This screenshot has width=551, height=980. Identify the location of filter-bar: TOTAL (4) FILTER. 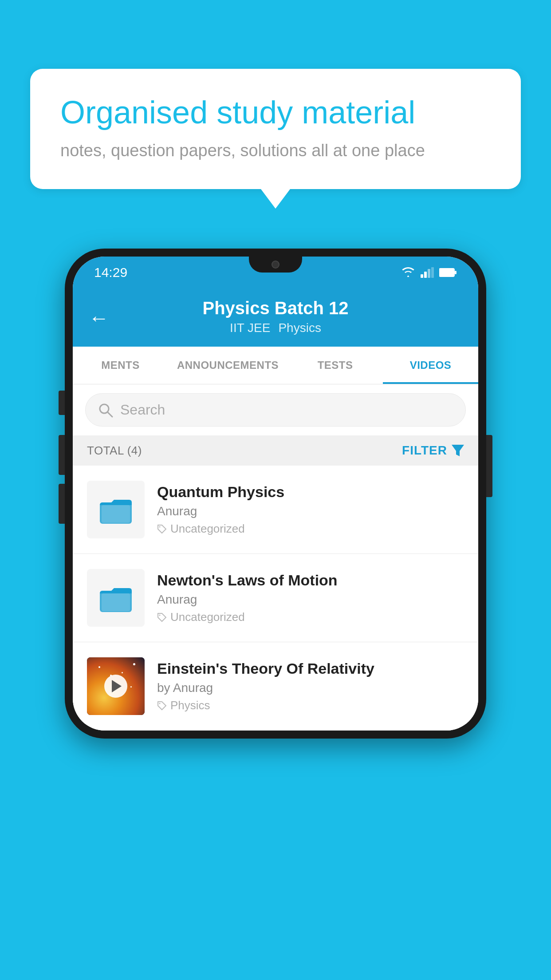
(276, 450).